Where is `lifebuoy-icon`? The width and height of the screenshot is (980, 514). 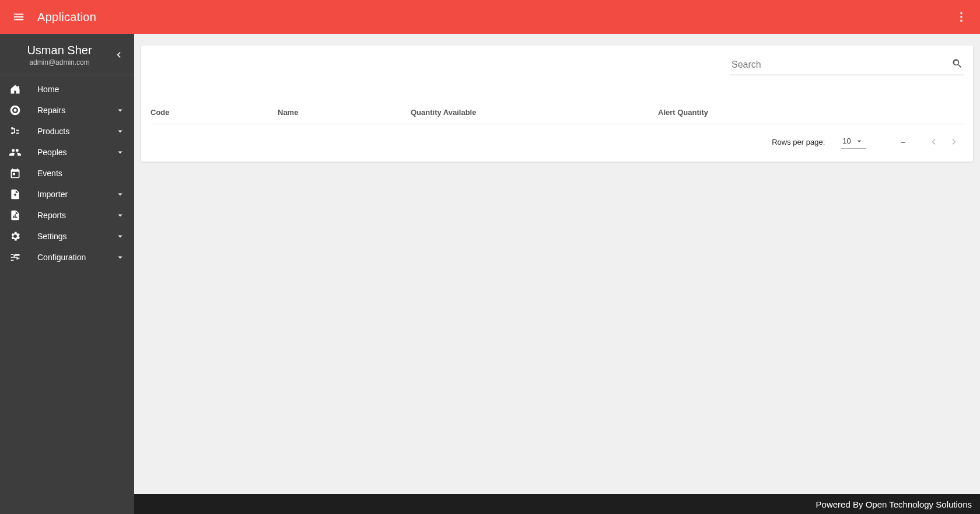
lifebuoy-icon is located at coordinates (15, 110).